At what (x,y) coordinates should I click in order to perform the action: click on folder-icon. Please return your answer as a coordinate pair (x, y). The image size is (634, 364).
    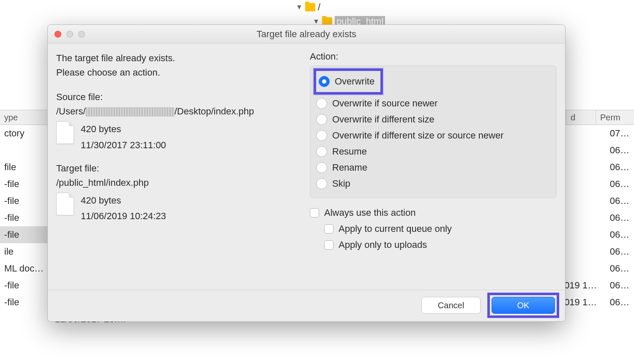
    Looking at the image, I should click on (310, 7).